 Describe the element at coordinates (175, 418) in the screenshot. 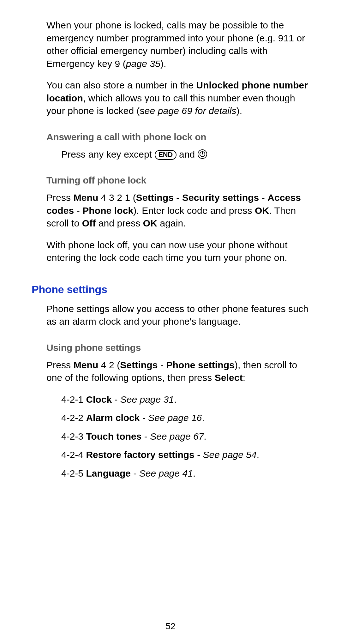

I see `page-ref: See page 16` at that location.